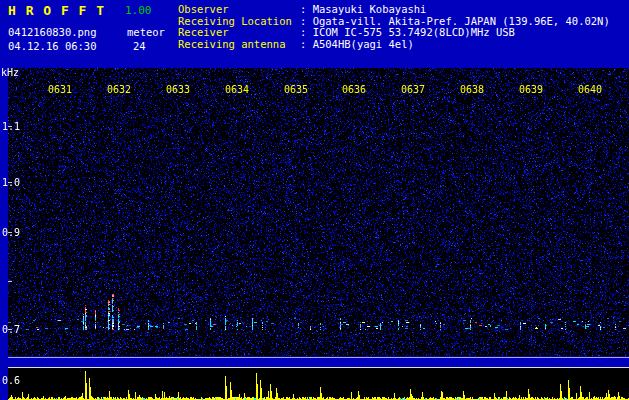 The image size is (629, 400). Describe the element at coordinates (11, 232) in the screenshot. I see `freq-label: 0.9` at that location.